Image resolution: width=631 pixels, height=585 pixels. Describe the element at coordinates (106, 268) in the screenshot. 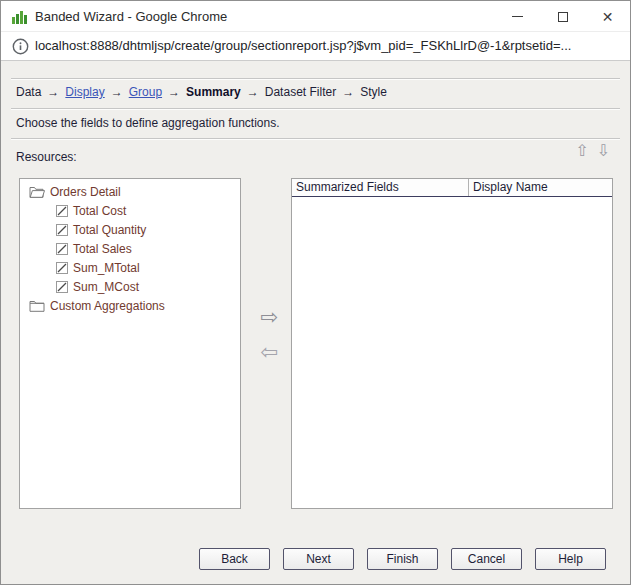

I see `tree-label: Sum_MTotal` at that location.